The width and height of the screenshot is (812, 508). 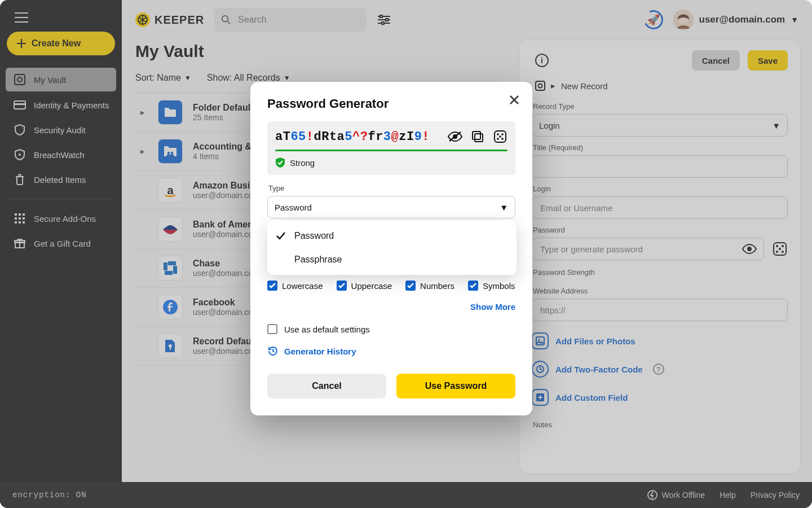 I want to click on use-password-button: Use Password, so click(x=456, y=386).